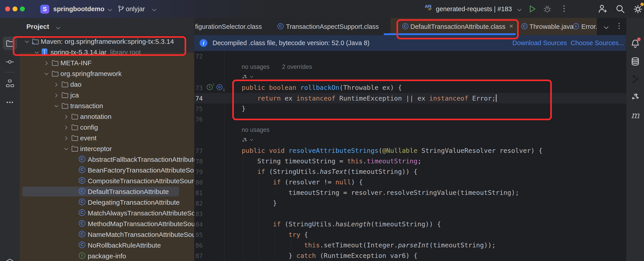 The width and height of the screenshot is (644, 261). Describe the element at coordinates (410, 193) in the screenshot. I see `code-line-81: 81 timeoutString = resolver.resolveStrin…` at that location.